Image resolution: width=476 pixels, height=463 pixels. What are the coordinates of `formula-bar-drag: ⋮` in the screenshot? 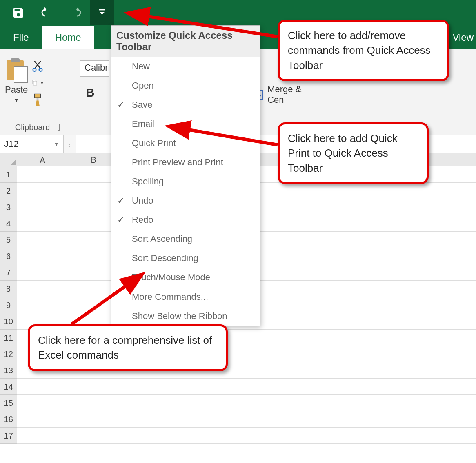 It's located at (70, 144).